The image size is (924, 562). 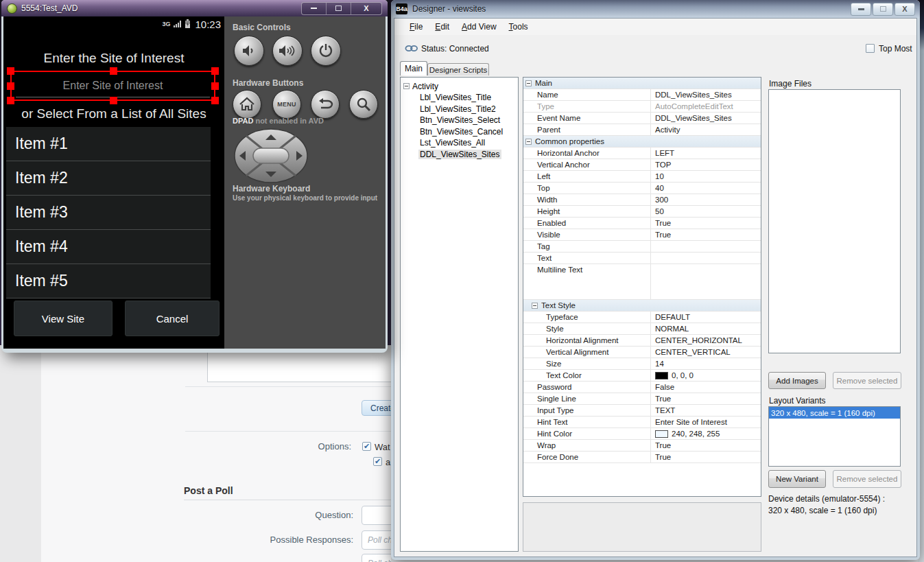 What do you see at coordinates (479, 27) in the screenshot?
I see `menu-item-add-view: Add View` at bounding box center [479, 27].